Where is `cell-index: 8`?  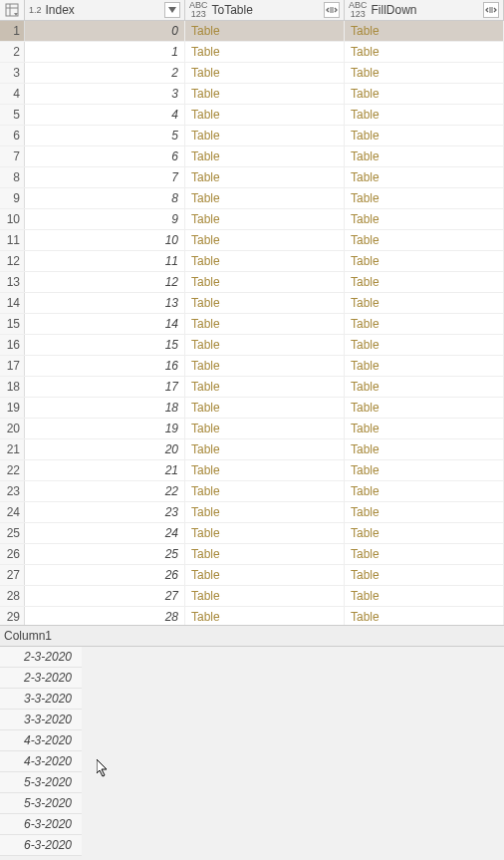
cell-index: 8 is located at coordinates (106, 198).